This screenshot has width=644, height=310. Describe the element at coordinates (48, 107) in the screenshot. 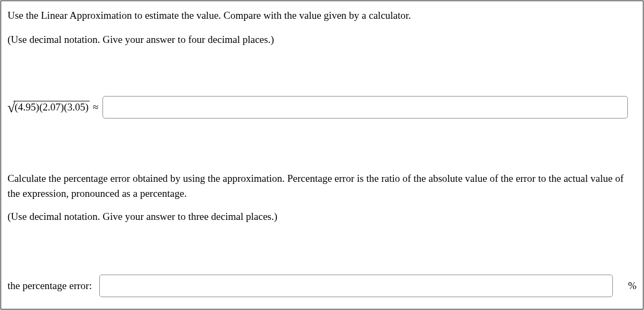

I see `sqrt-expression: √ (4.95)(2.07)(3.05)` at that location.